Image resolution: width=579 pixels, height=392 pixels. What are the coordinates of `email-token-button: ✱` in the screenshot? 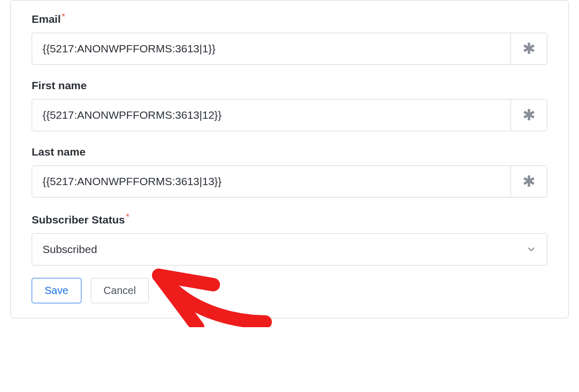 It's located at (529, 49).